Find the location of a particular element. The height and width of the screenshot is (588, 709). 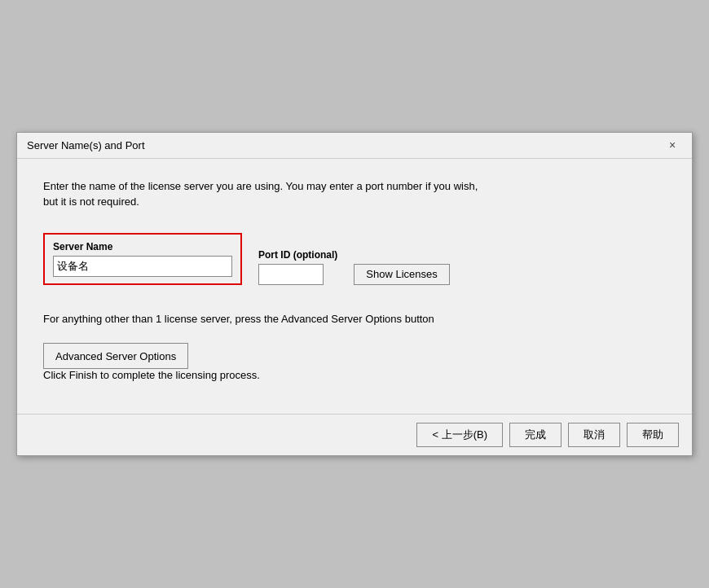

dialog-title: Server Name(s) and Port is located at coordinates (86, 145).